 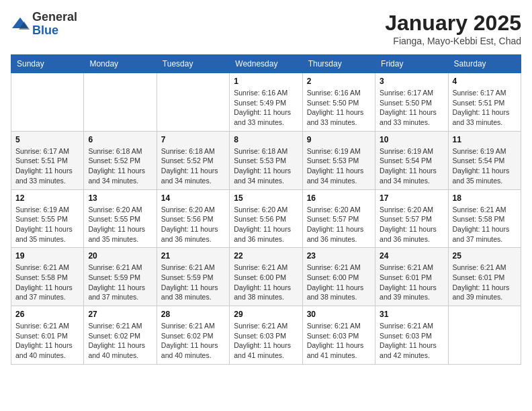 What do you see at coordinates (193, 140) in the screenshot?
I see `day-number: 7` at bounding box center [193, 140].